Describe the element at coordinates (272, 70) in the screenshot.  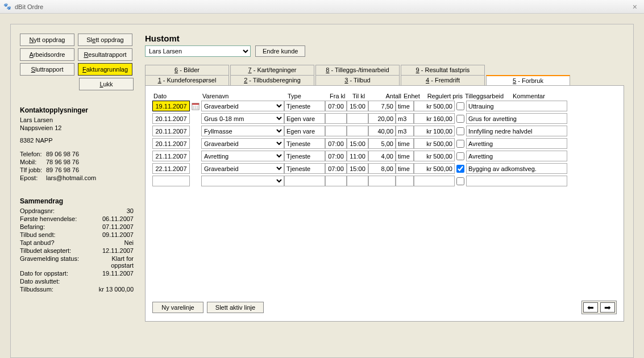
I see `tab-karttegninger: 7 - Kart/tegninger` at that location.